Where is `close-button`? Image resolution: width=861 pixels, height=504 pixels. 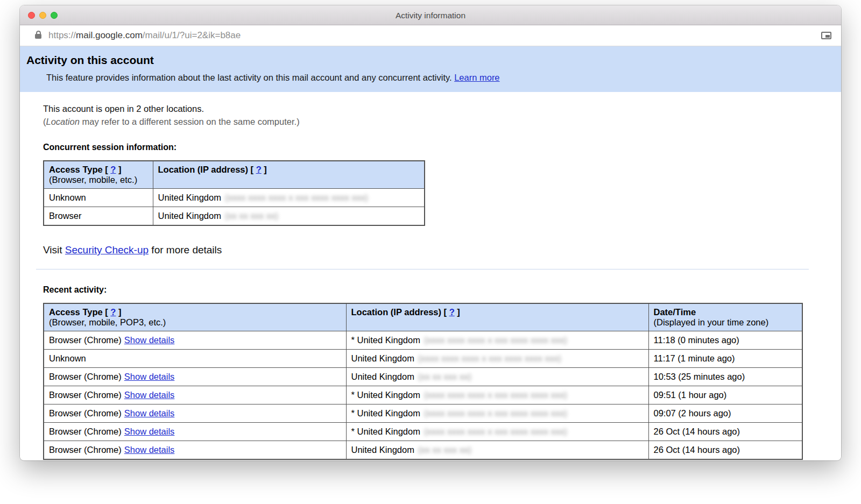
close-button is located at coordinates (31, 15).